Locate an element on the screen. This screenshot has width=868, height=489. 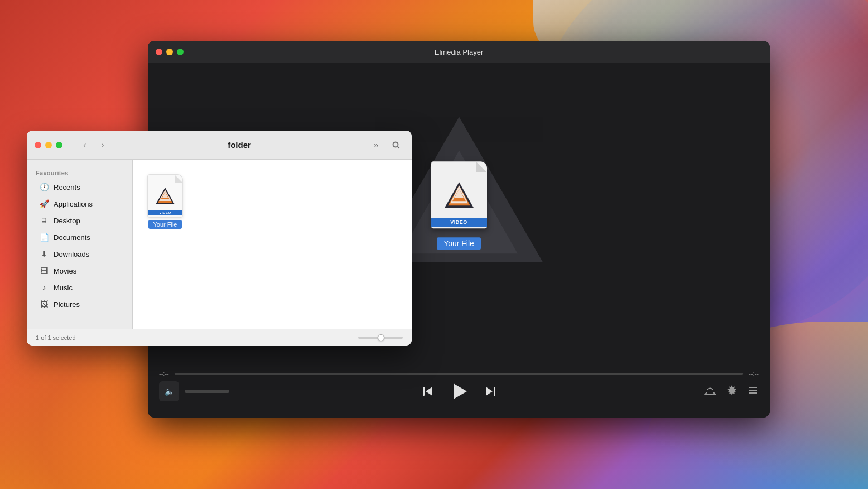
selection-status: 1 of 1 selected is located at coordinates (56, 338).